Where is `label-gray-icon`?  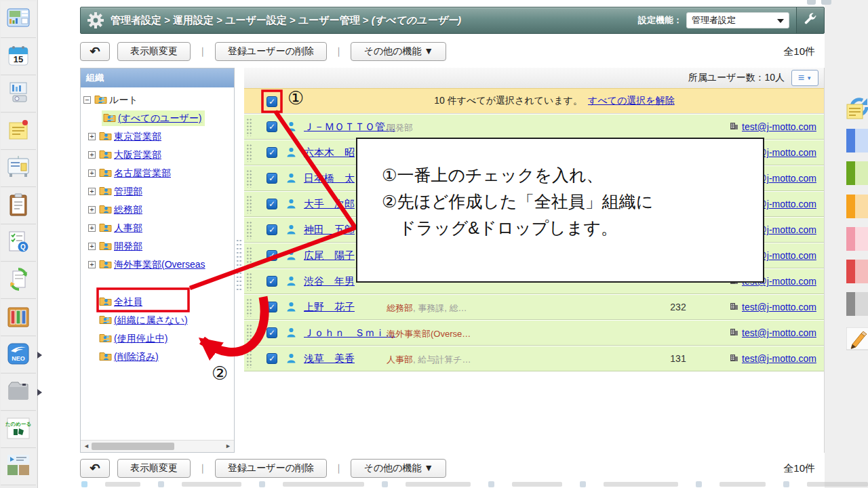
label-gray-icon is located at coordinates (857, 304).